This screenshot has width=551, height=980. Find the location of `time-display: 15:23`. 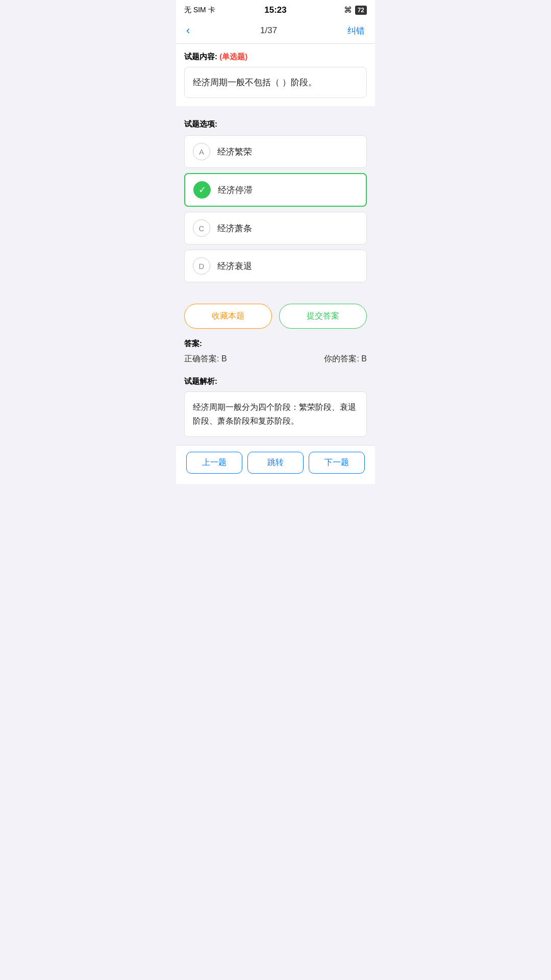

time-display: 15:23 is located at coordinates (276, 10).